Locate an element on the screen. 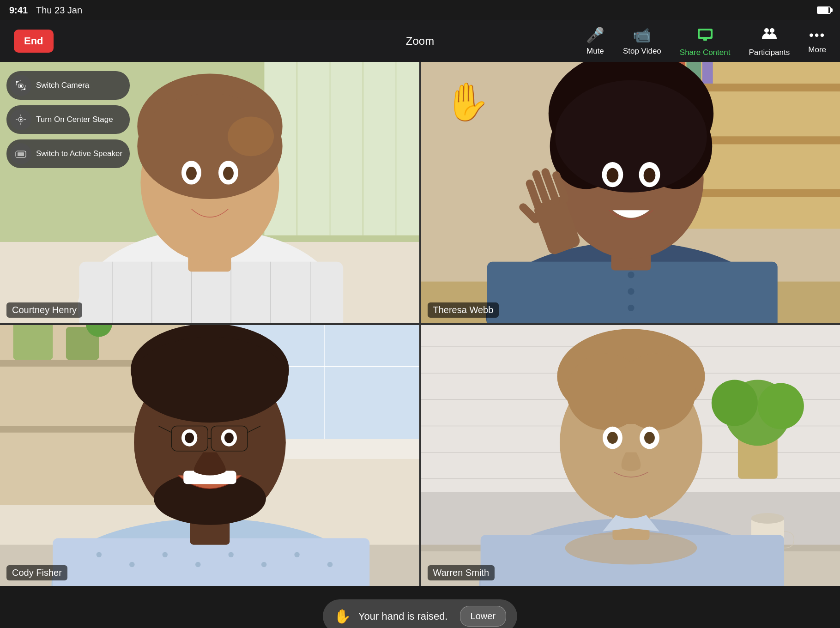 The width and height of the screenshot is (840, 628). hand-raise-emoji: ✋ is located at coordinates (467, 102).